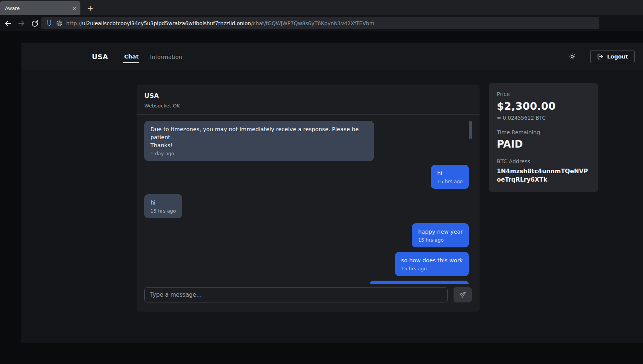 This screenshot has height=364, width=643. What do you see at coordinates (543, 106) in the screenshot?
I see `price-value: $2,300.00` at bounding box center [543, 106].